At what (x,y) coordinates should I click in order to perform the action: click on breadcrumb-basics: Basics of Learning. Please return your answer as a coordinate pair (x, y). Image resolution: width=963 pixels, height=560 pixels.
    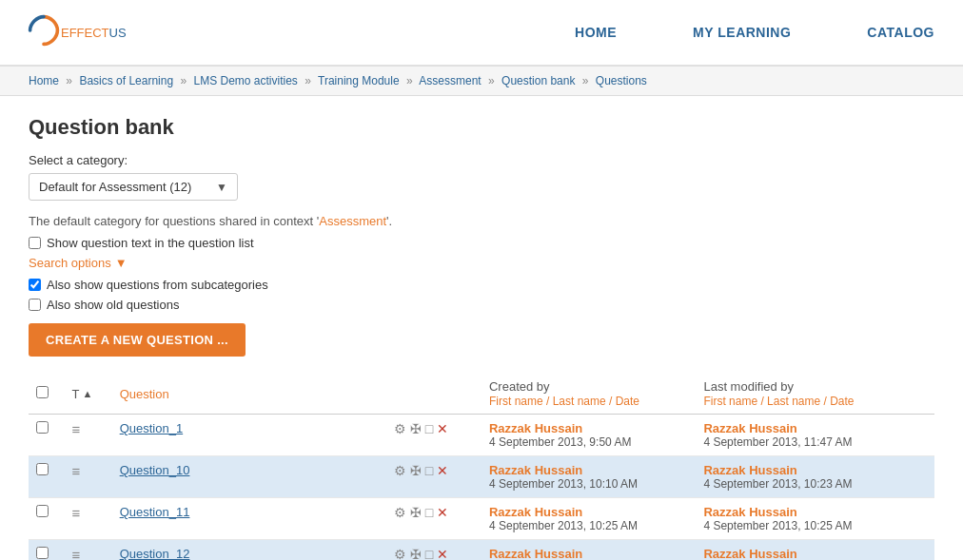
    Looking at the image, I should click on (126, 81).